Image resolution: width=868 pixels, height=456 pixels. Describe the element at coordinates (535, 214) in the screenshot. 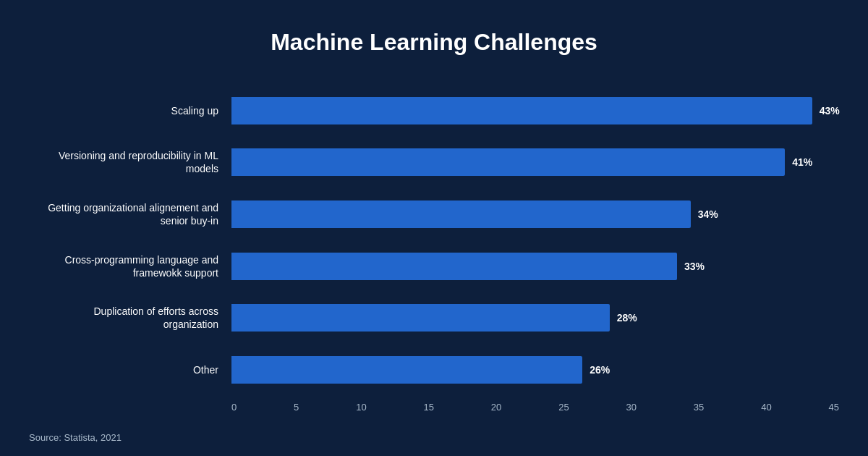

I see `bar-track: 34%` at that location.